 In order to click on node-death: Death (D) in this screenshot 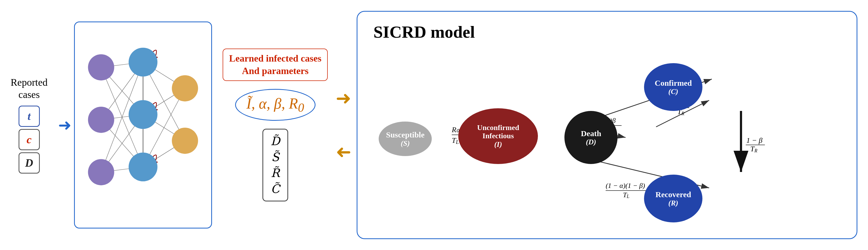, I will do `click(591, 137)`.